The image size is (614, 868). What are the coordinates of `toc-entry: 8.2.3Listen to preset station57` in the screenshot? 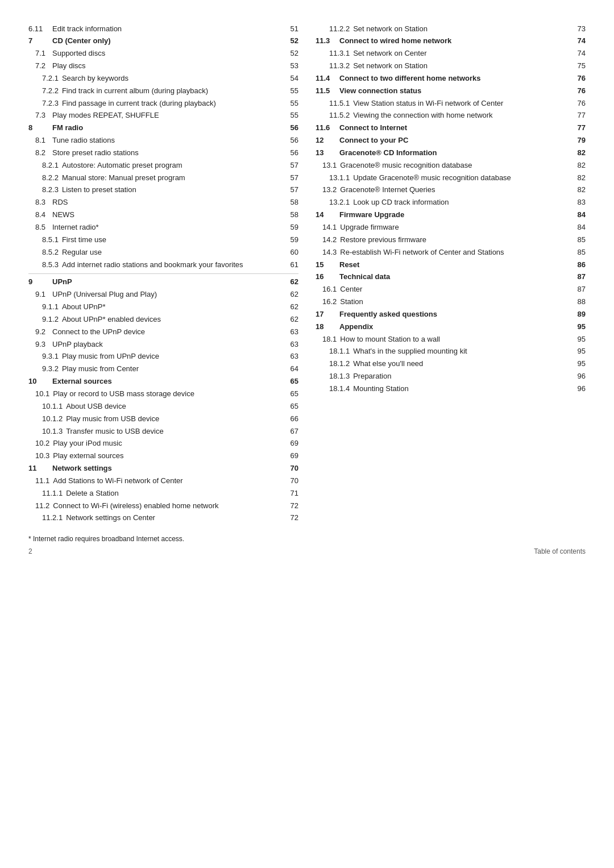 It's located at (164, 190).